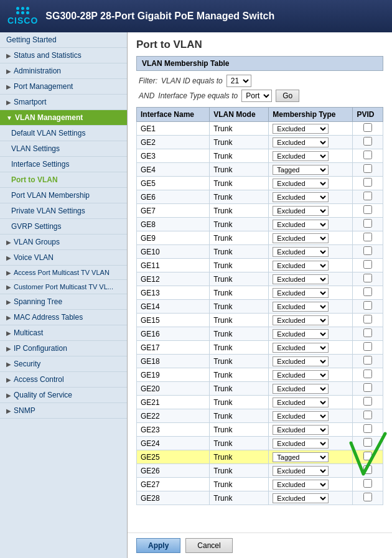 The width and height of the screenshot is (392, 558). Describe the element at coordinates (63, 180) in the screenshot. I see `sidebar-item-port-to-vlan: Port to VLAN` at that location.